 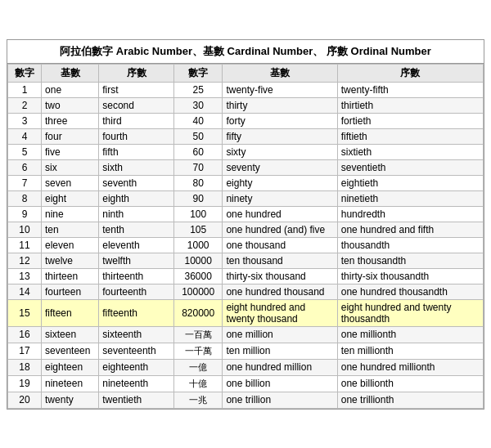 I want to click on left-num: 10, so click(x=25, y=229).